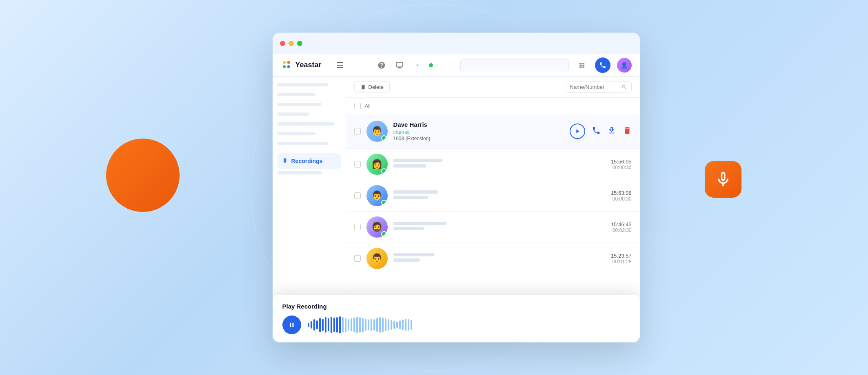 This screenshot has width=868, height=375. I want to click on time-2: 15:56:05, so click(621, 161).